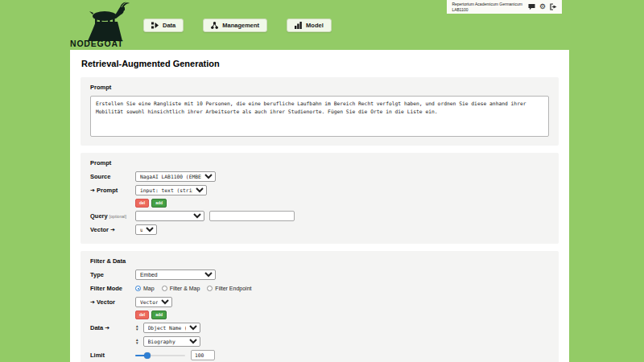 The height and width of the screenshot is (362, 644). What do you see at coordinates (149, 288) in the screenshot?
I see `radio-map-label: Map` at bounding box center [149, 288].